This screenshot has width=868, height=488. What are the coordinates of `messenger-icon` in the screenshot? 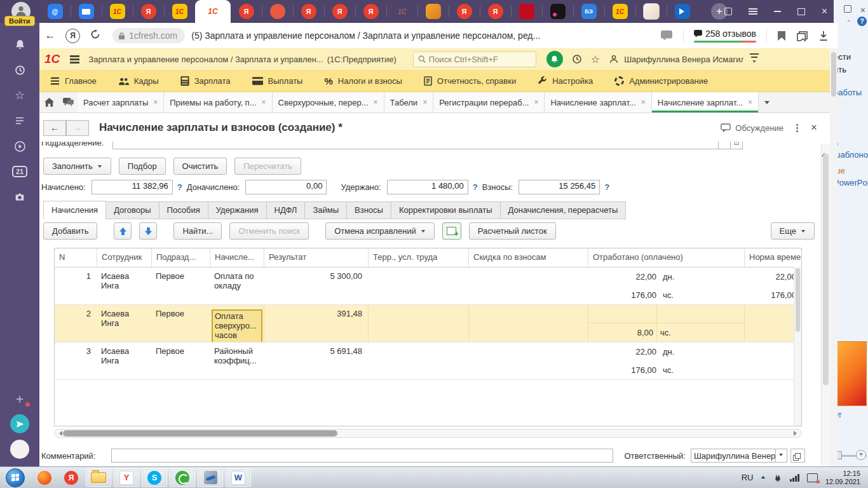 It's located at (20, 424).